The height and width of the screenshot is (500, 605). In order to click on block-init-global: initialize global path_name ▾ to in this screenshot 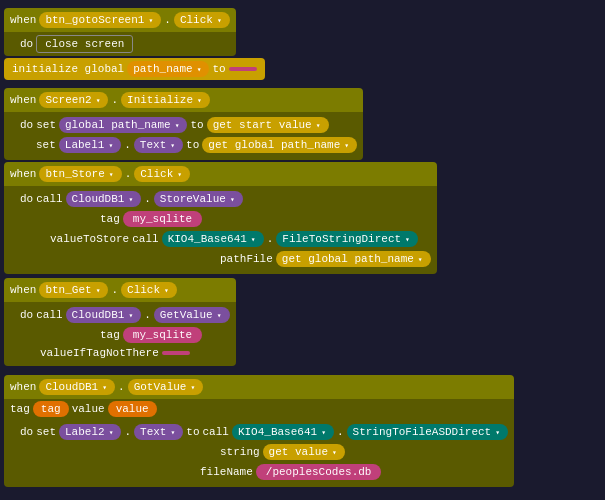, I will do `click(134, 69)`.